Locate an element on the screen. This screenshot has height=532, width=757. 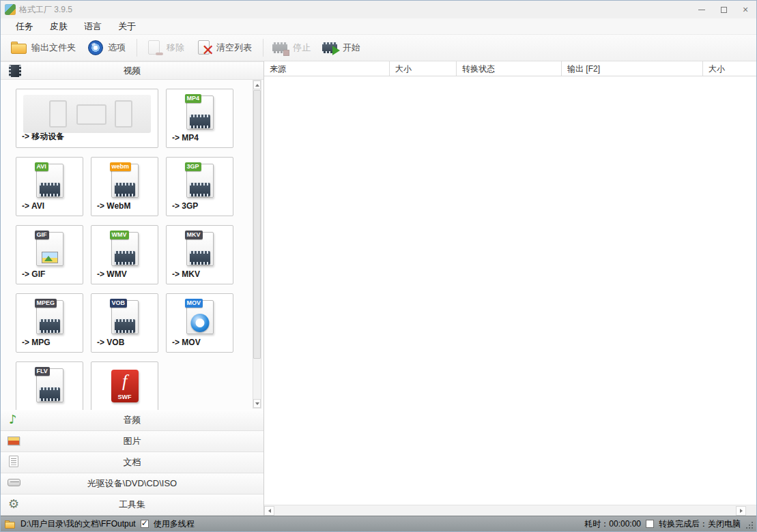
format-button-3gp: 3GP -> 3GP is located at coordinates (199, 187).